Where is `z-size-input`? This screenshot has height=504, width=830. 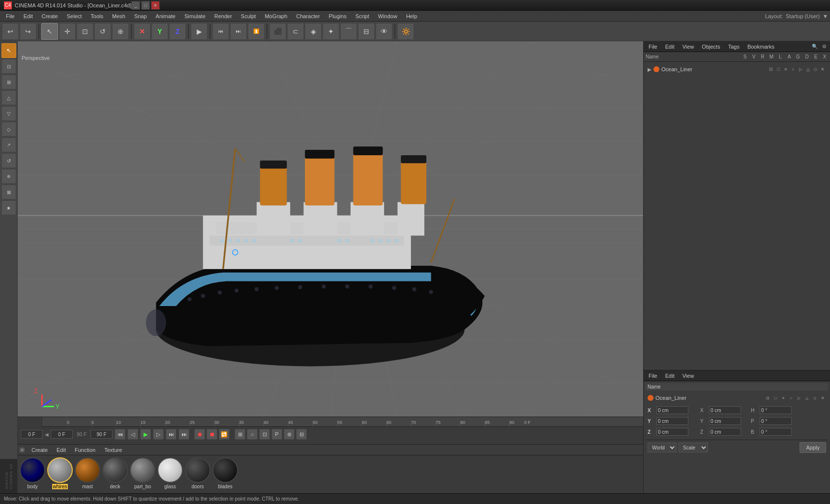 z-size-input is located at coordinates (725, 432).